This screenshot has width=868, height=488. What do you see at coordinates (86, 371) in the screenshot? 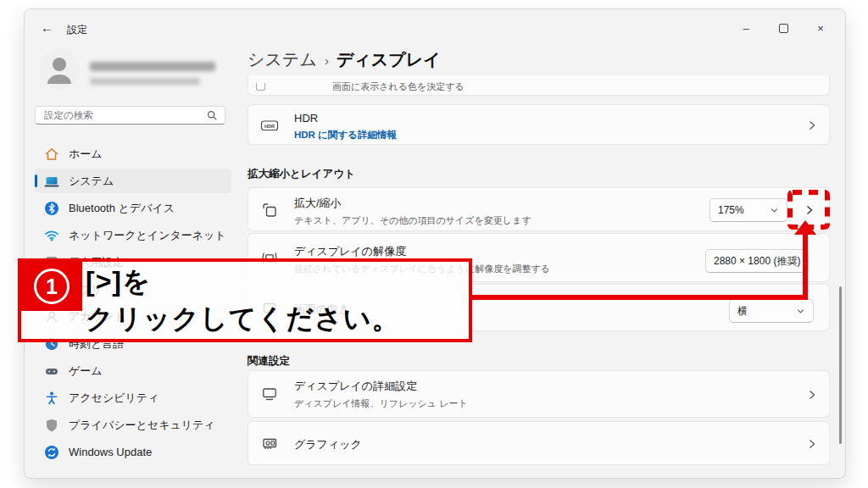
I see `sidebar-item-label: ゲーム` at bounding box center [86, 371].